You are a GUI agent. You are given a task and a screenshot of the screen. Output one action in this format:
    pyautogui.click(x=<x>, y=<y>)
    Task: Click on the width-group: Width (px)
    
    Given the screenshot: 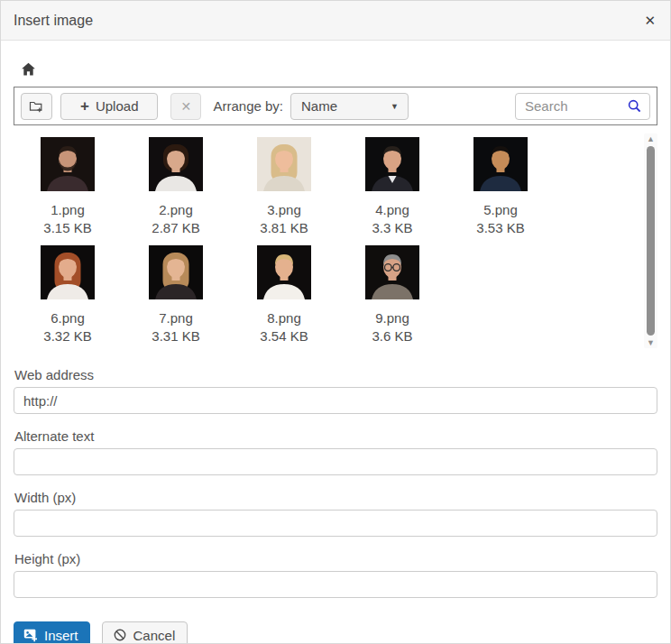 What is the action you would take?
    pyautogui.click(x=336, y=512)
    